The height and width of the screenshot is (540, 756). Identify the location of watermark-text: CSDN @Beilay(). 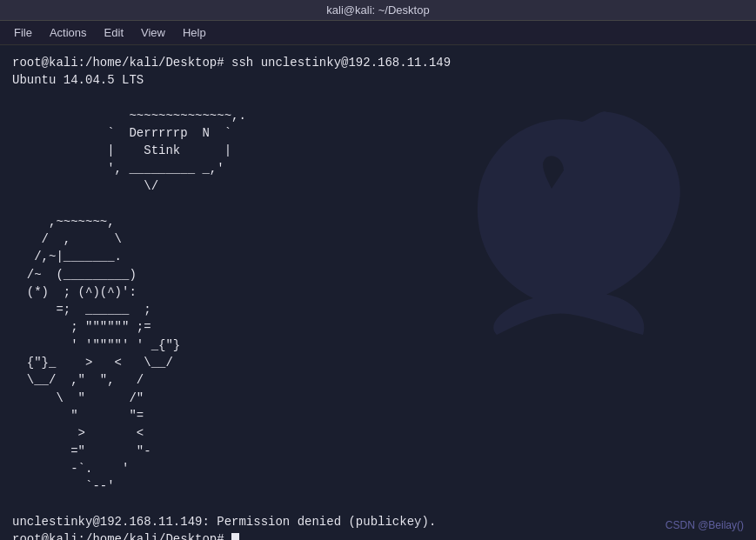
(705, 525).